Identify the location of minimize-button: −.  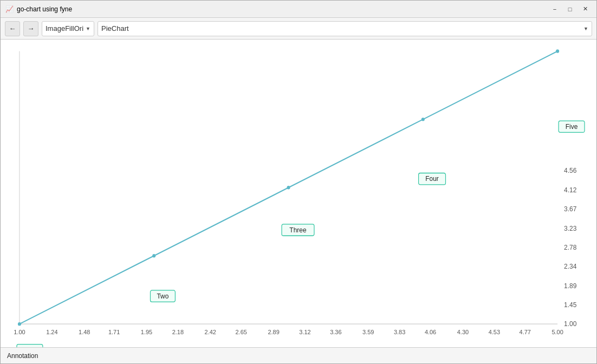
(555, 9).